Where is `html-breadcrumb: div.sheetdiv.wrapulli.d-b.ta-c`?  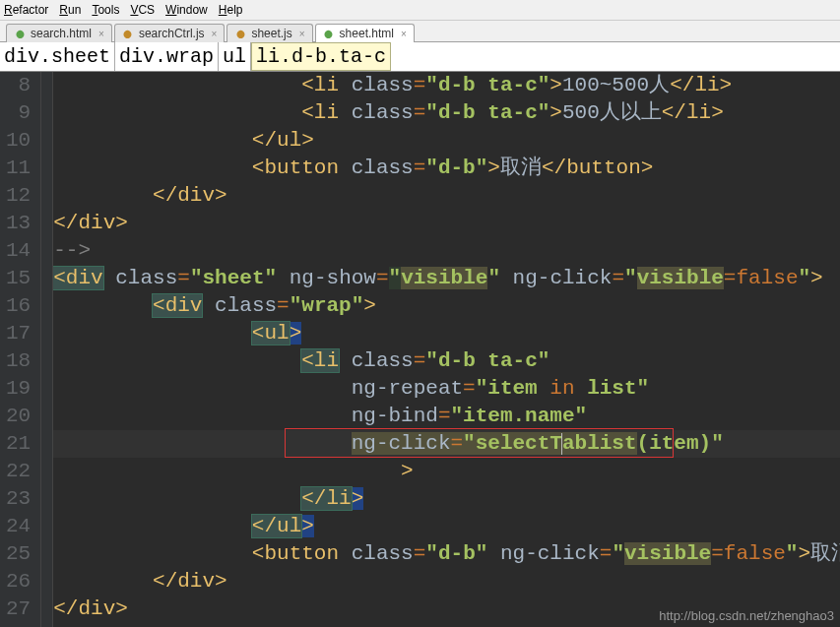 html-breadcrumb: div.sheetdiv.wrapulli.d-b.ta-c is located at coordinates (420, 57).